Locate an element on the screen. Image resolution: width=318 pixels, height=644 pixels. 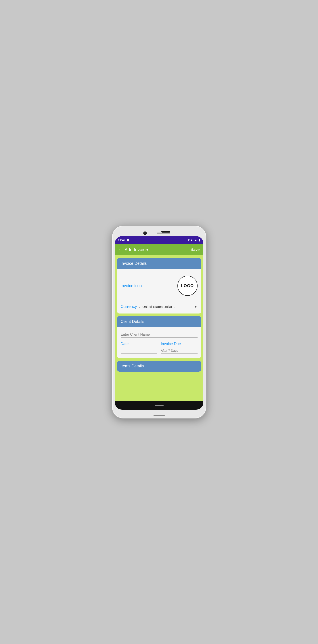
currency-row: Currency : United States Dollar -. ▼ is located at coordinates (159, 306).